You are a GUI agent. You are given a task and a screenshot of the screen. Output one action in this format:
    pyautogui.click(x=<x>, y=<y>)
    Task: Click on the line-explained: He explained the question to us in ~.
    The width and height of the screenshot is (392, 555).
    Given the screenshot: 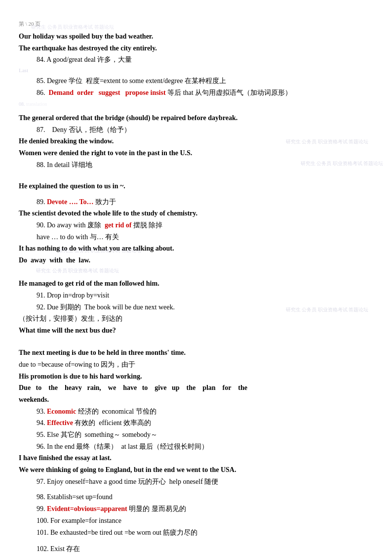 What is the action you would take?
    pyautogui.click(x=196, y=186)
    